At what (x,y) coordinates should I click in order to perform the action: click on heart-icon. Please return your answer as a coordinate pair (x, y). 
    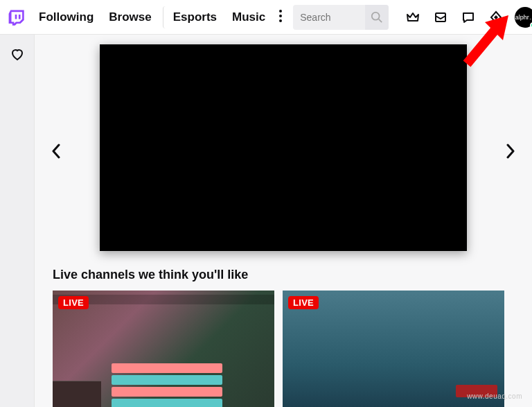
    Looking at the image, I should click on (17, 55).